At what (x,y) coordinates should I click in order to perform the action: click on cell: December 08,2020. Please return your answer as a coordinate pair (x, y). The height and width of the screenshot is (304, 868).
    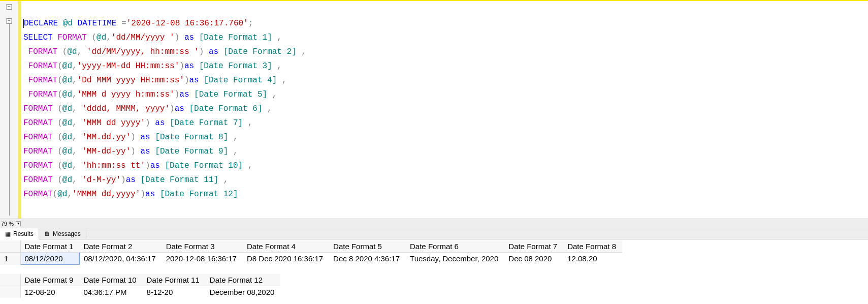
    Looking at the image, I should click on (243, 292).